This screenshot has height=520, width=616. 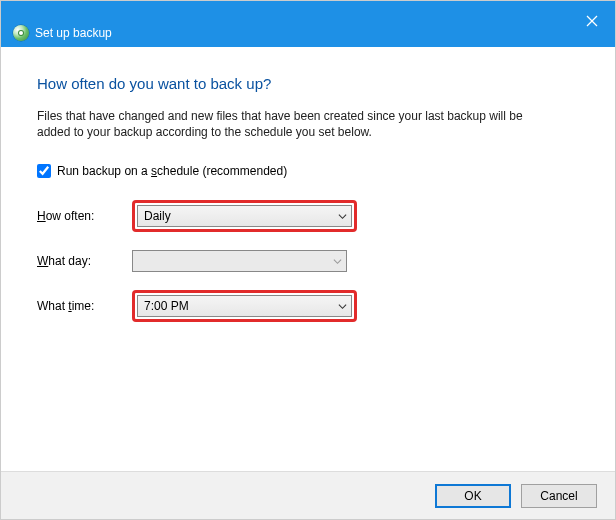 I want to click on schedule-checkbox-row: Run backup on a schedule (recommended), so click(x=308, y=171).